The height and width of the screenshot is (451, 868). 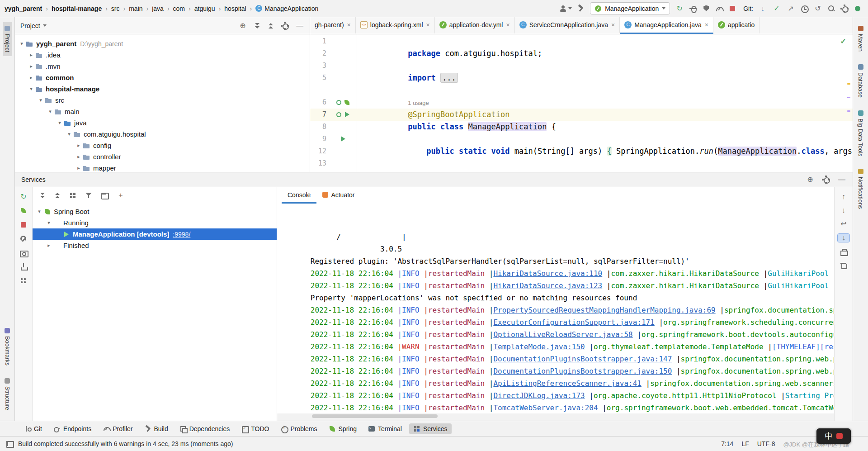 I want to click on hide-panel-icon: —, so click(x=842, y=180).